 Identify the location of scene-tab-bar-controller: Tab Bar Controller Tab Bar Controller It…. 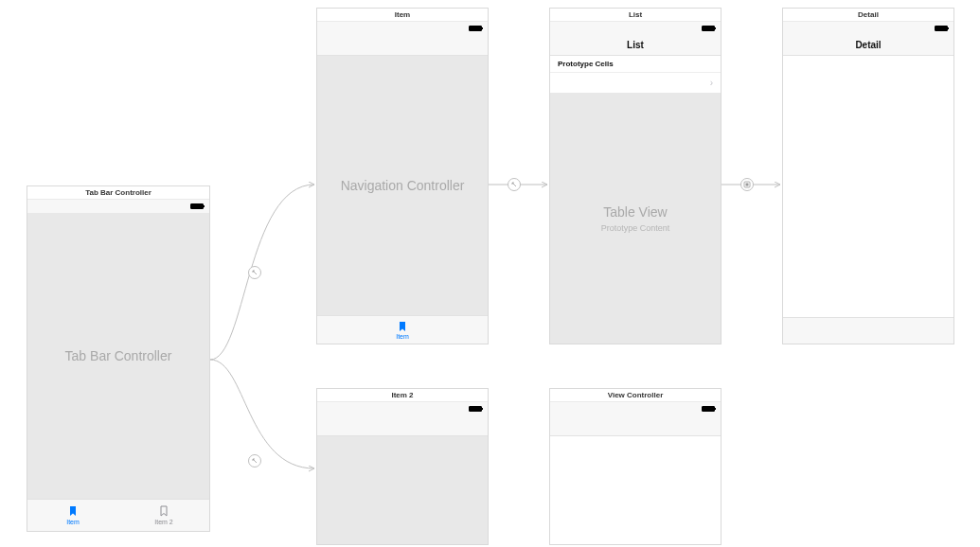
(118, 359).